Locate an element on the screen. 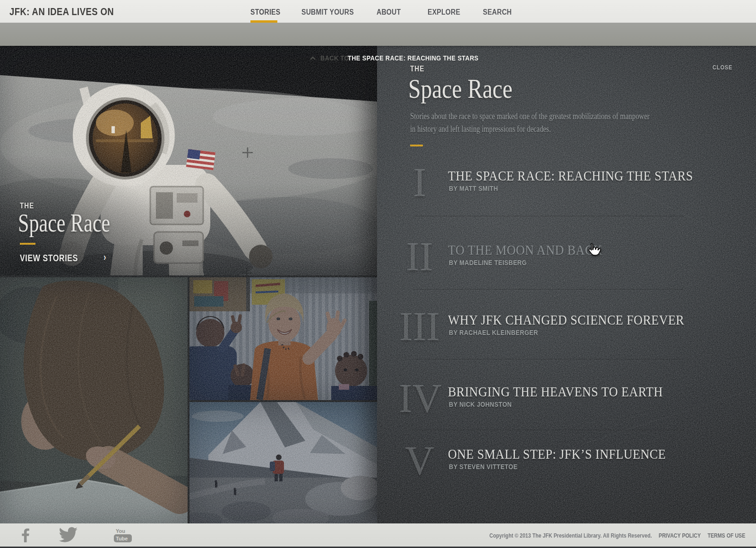  twitter-icon is located at coordinates (68, 535).